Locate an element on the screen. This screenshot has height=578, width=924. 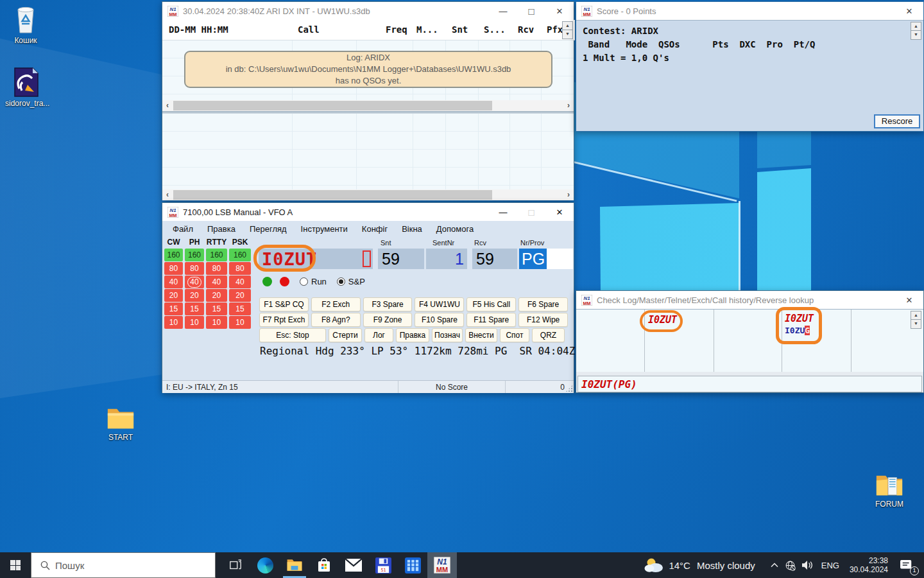
f10-button: F10 Spare is located at coordinates (439, 320).